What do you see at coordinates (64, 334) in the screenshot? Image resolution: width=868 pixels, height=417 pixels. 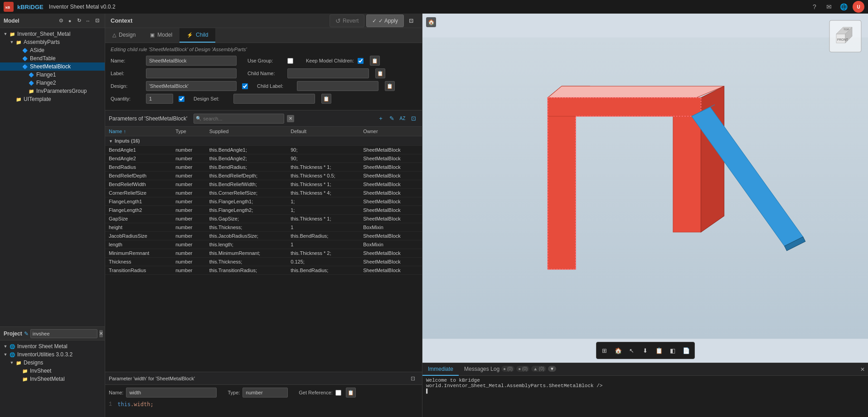 I see `project-search-input` at bounding box center [64, 334].